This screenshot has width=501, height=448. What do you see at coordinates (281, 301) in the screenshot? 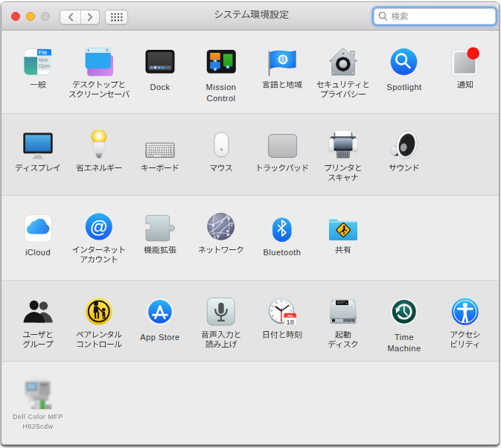
I see `svg-text: 12` at bounding box center [281, 301].